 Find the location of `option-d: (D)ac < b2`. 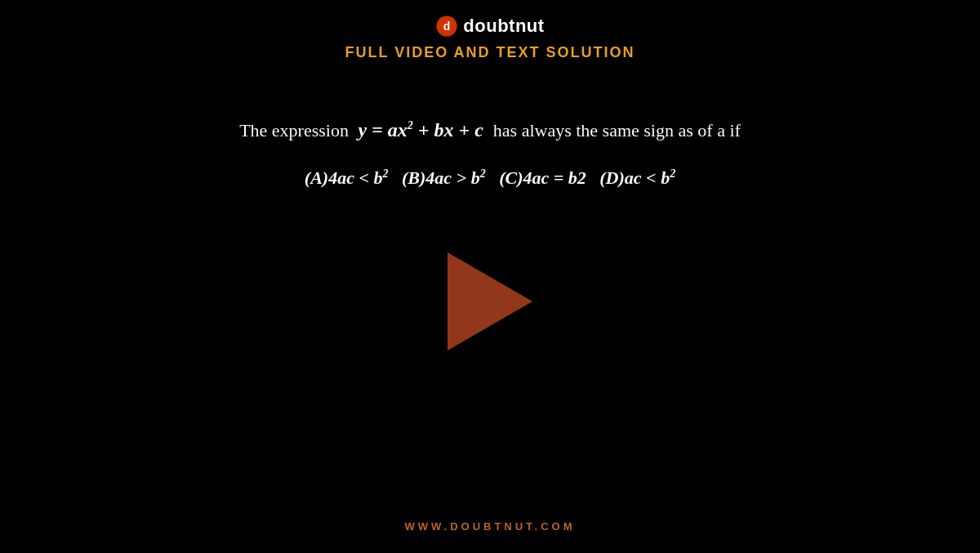

option-d: (D)ac < b2 is located at coordinates (637, 178).